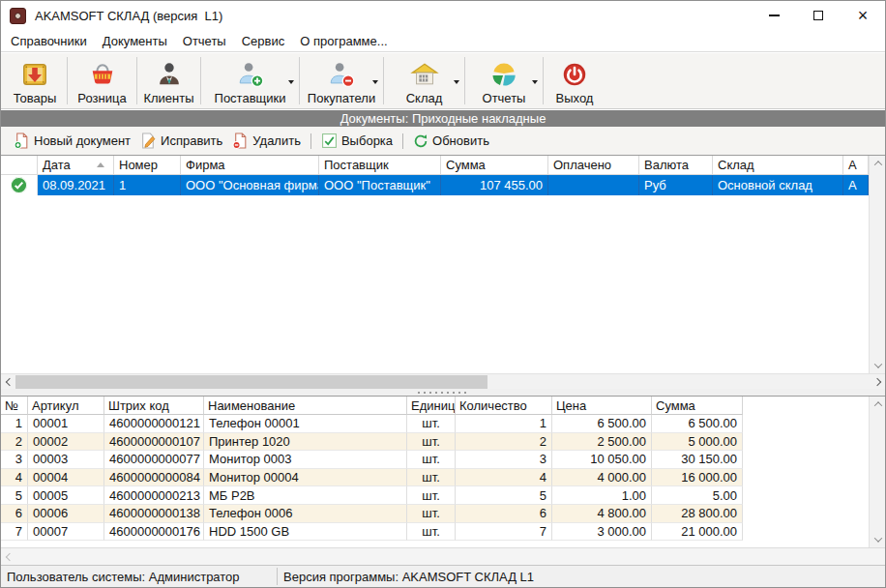 Image resolution: width=886 pixels, height=588 pixels. Describe the element at coordinates (341, 81) in the screenshot. I see `toolbar-button-buyers: Покупатели` at that location.